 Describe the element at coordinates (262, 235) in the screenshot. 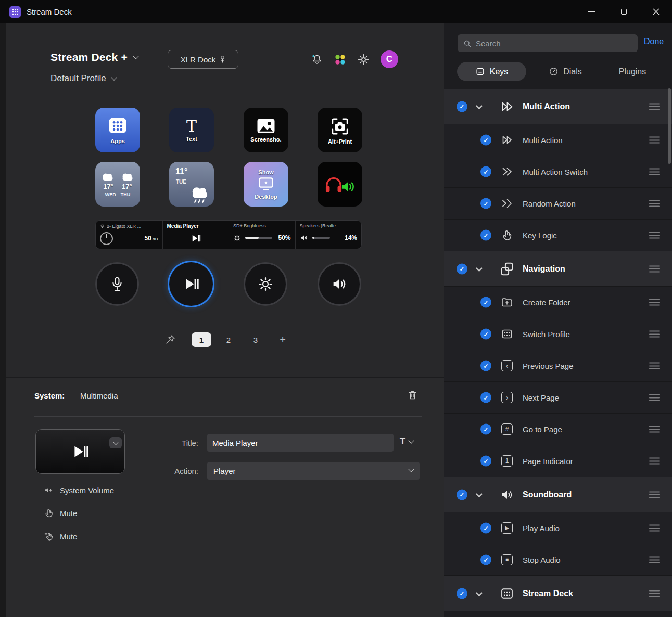

I see `strip-segment-brightness: SD+ Brightness 50%` at that location.